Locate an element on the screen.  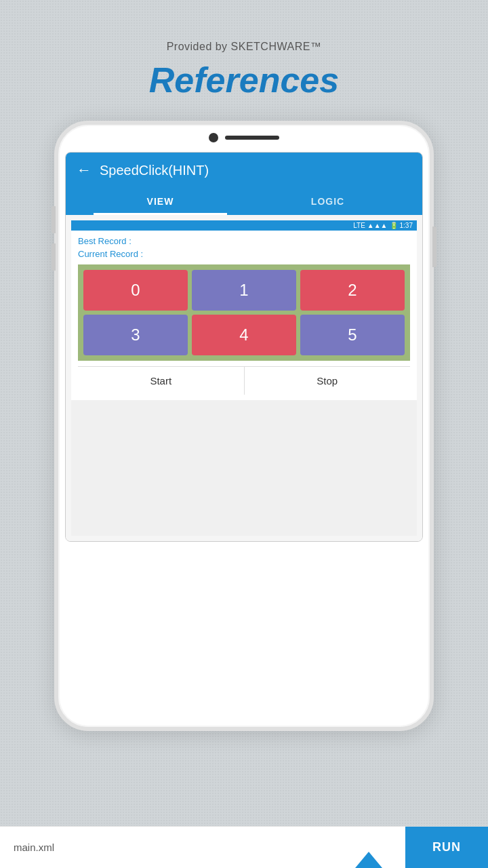
side-button-left2 is located at coordinates (54, 257).